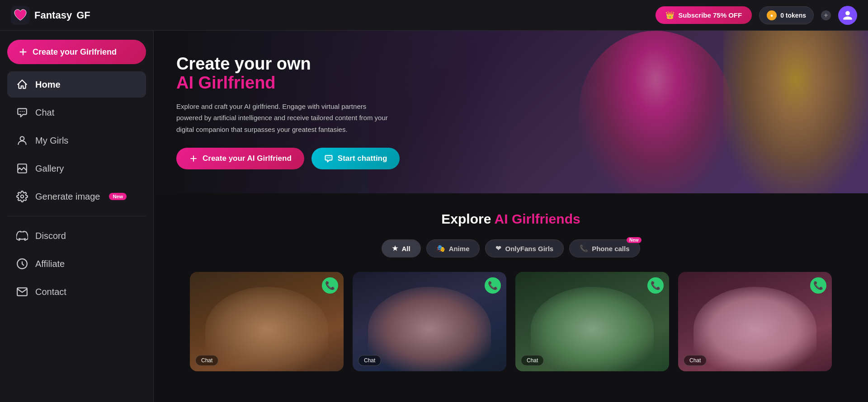  What do you see at coordinates (466, 219) in the screenshot?
I see `explore-title-plain: Explore` at bounding box center [466, 219].